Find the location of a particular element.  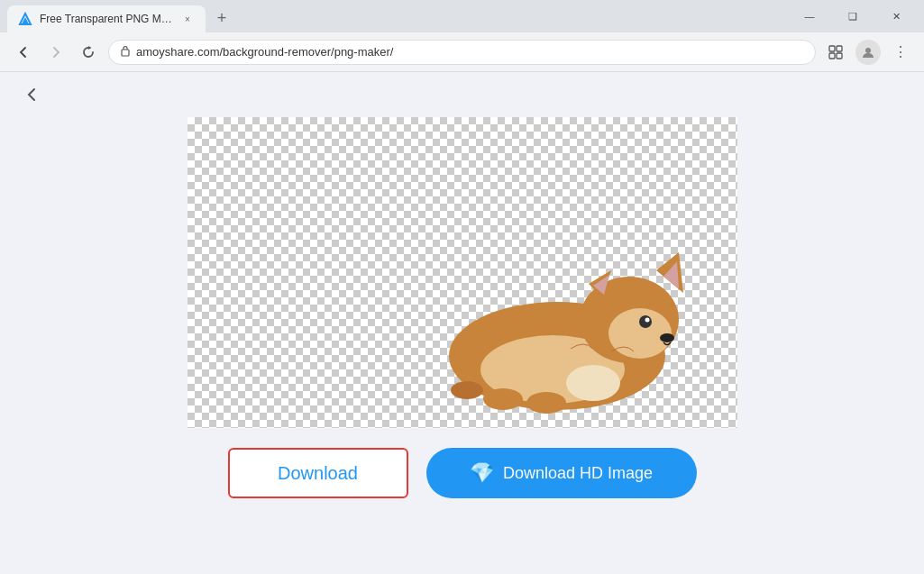

maximize-button: ❑ is located at coordinates (853, 16).